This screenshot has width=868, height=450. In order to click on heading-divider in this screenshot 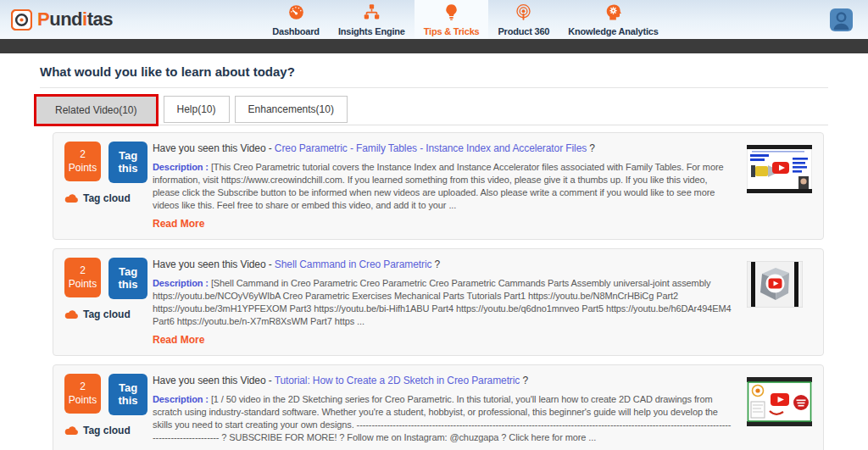, I will do `click(434, 88)`.